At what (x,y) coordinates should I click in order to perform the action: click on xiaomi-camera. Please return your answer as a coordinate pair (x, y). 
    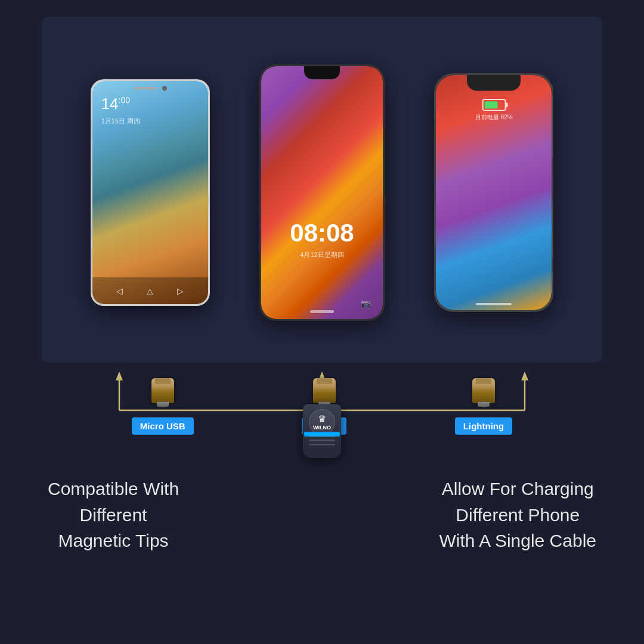
    Looking at the image, I should click on (165, 88).